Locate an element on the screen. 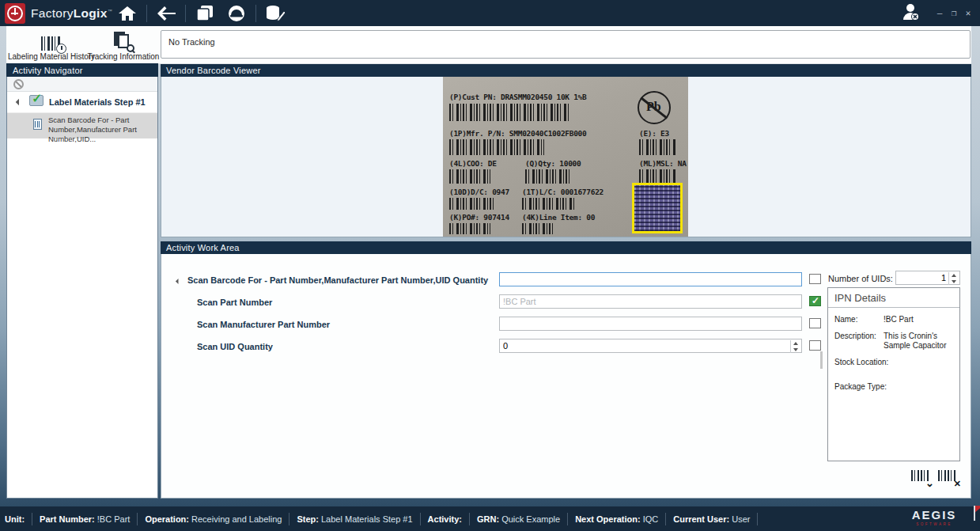  scan-barcode-checkbox is located at coordinates (815, 279).